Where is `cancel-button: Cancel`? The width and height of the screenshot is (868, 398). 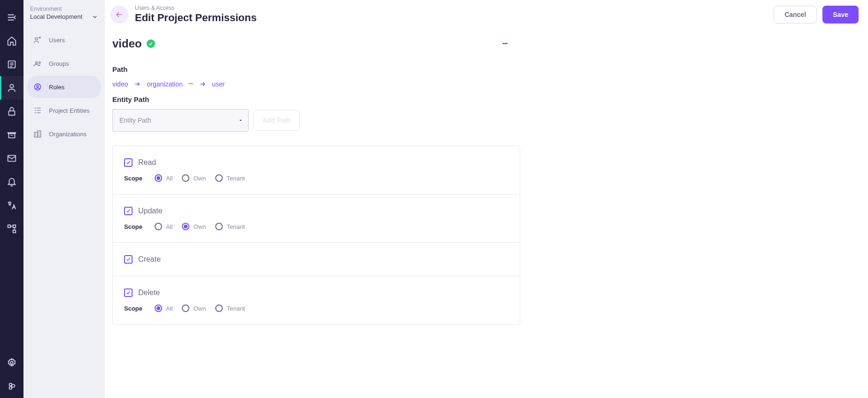
cancel-button: Cancel is located at coordinates (795, 15).